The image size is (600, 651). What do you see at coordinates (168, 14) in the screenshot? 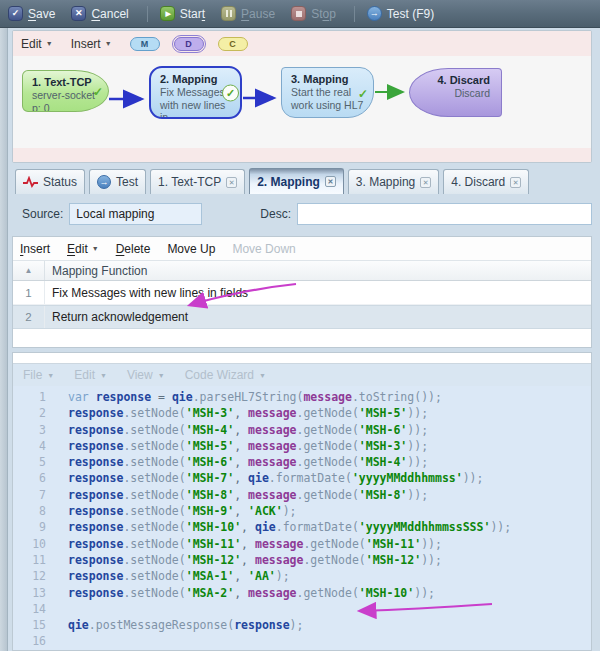
I see `play-icon: ▶` at bounding box center [168, 14].